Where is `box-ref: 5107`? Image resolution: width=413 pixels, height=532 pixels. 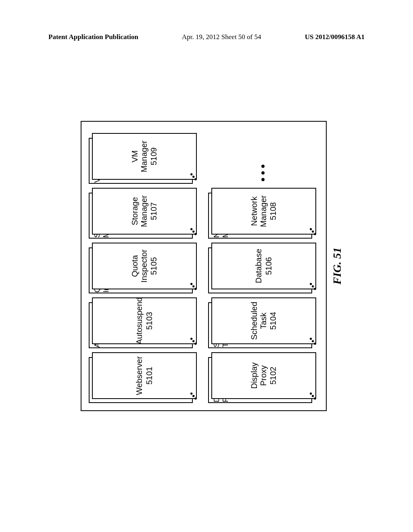 box-ref: 5107 is located at coordinates (154, 211).